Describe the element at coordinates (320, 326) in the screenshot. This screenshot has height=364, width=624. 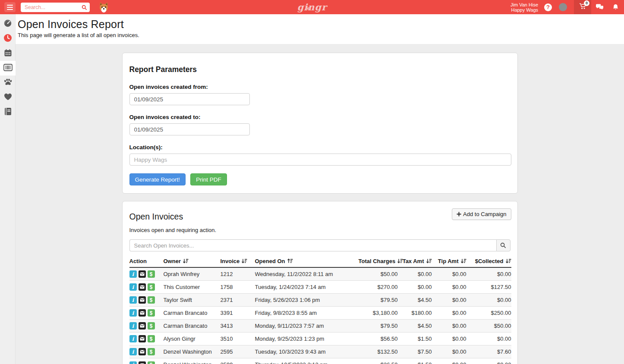
I see `invoice-row: i$Carman Brancato3413Monday, 9/11/2023 7…` at that location.